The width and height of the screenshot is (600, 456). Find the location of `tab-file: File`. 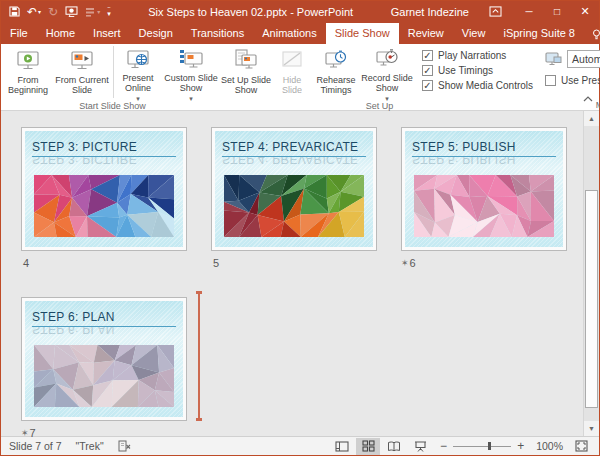

tab-file: File is located at coordinates (19, 34).